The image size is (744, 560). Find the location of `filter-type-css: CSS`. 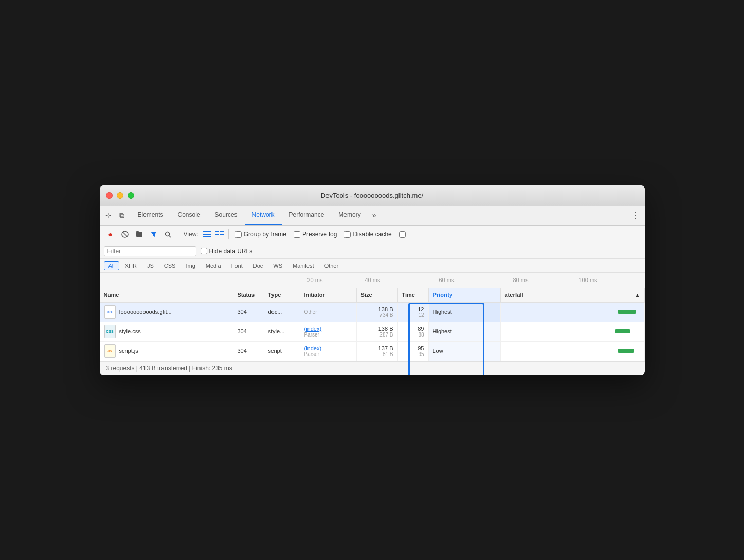

filter-type-css: CSS is located at coordinates (170, 266).